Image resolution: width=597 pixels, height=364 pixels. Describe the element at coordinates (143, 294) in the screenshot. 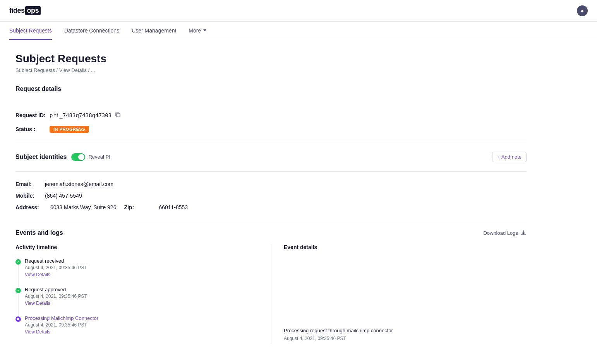

I see `activity-col: Activity timeline Request received Augus…` at that location.